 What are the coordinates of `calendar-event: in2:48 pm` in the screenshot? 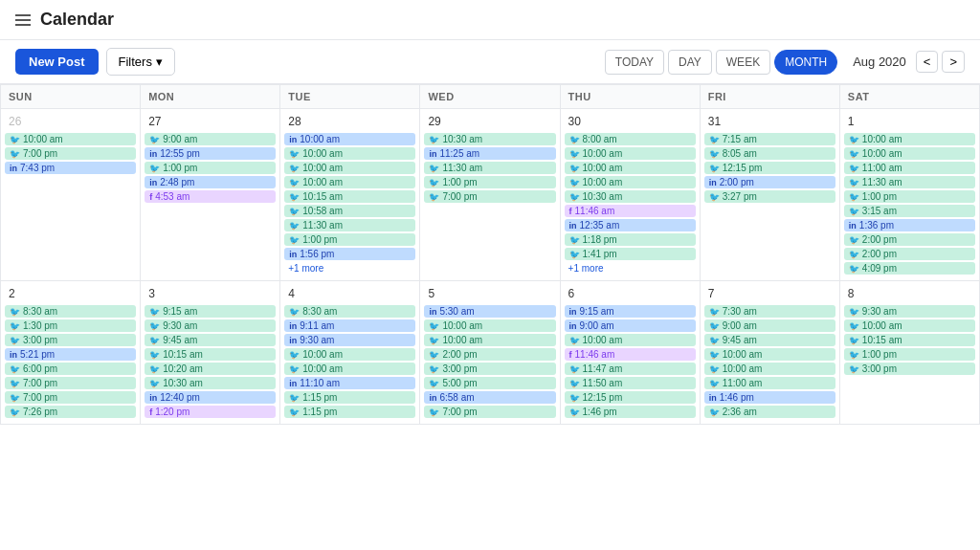 It's located at (211, 182).